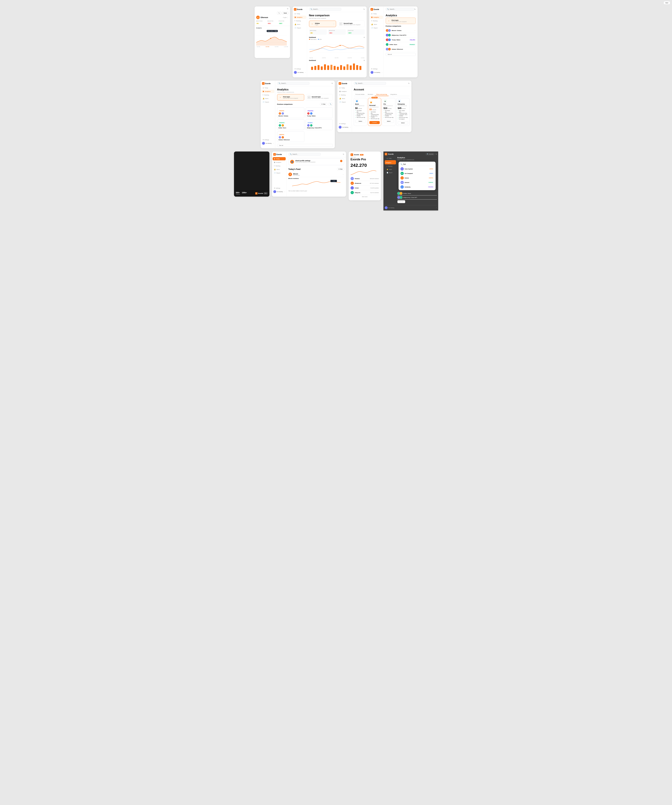  I want to click on dark-nav-report: 📄Report, so click(390, 172).